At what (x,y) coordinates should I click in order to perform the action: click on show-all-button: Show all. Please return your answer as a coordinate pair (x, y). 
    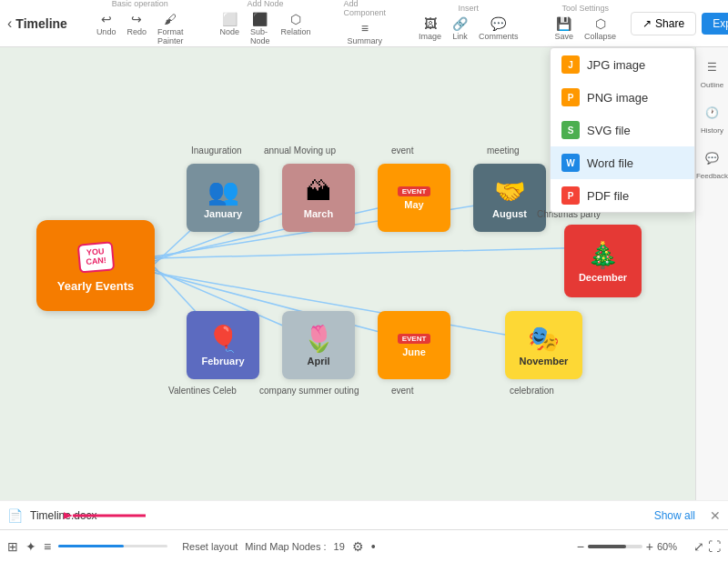
    Looking at the image, I should click on (675, 516).